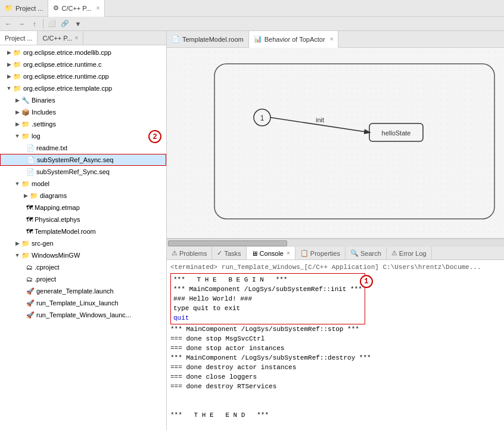  What do you see at coordinates (228, 243) in the screenshot?
I see `scrollbar-thumb` at bounding box center [228, 243].